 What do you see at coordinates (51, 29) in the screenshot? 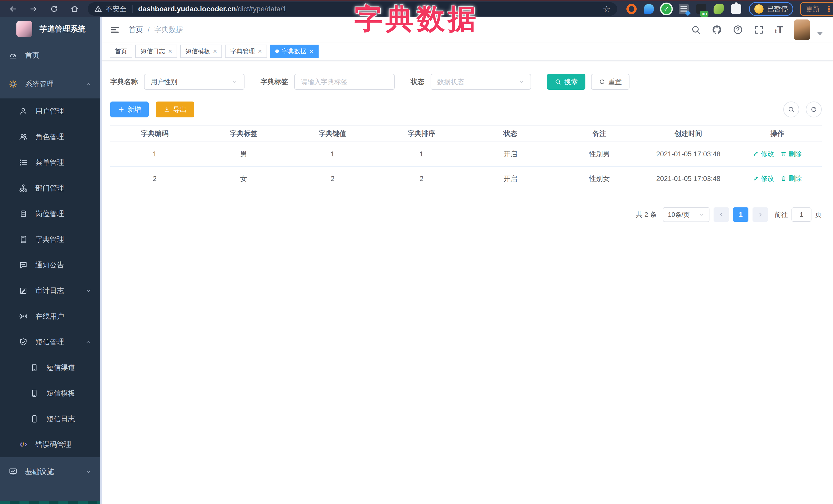
I see `sidebar-logo: 芋道管理系统` at bounding box center [51, 29].